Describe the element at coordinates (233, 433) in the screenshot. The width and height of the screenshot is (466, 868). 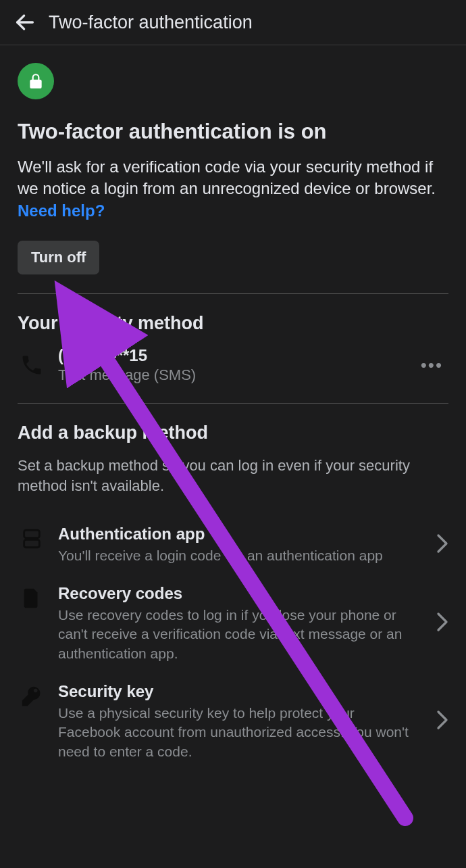
I see `backup-heading: Add a backup method` at that location.